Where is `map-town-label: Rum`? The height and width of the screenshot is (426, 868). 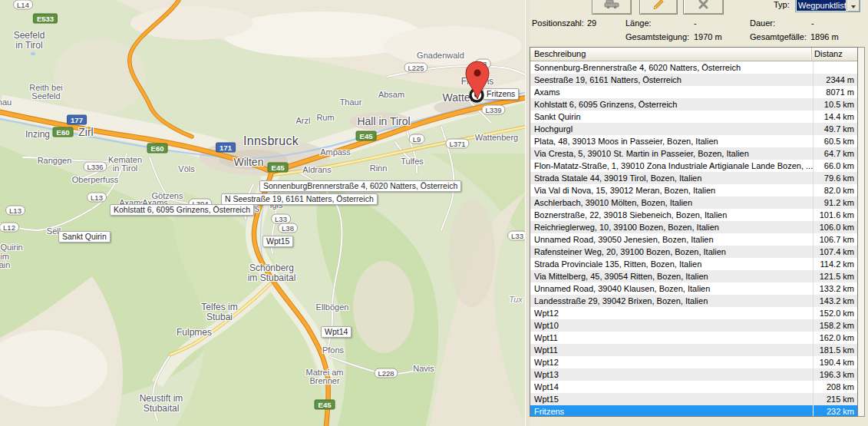 map-town-label: Rum is located at coordinates (325, 118).